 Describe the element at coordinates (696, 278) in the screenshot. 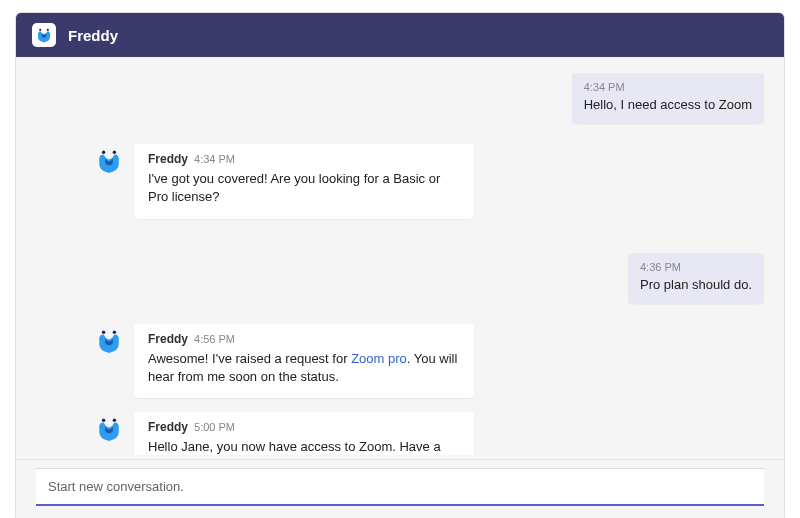

I see `user-message-bubble: 4:36 PM Pro plan should do.` at that location.